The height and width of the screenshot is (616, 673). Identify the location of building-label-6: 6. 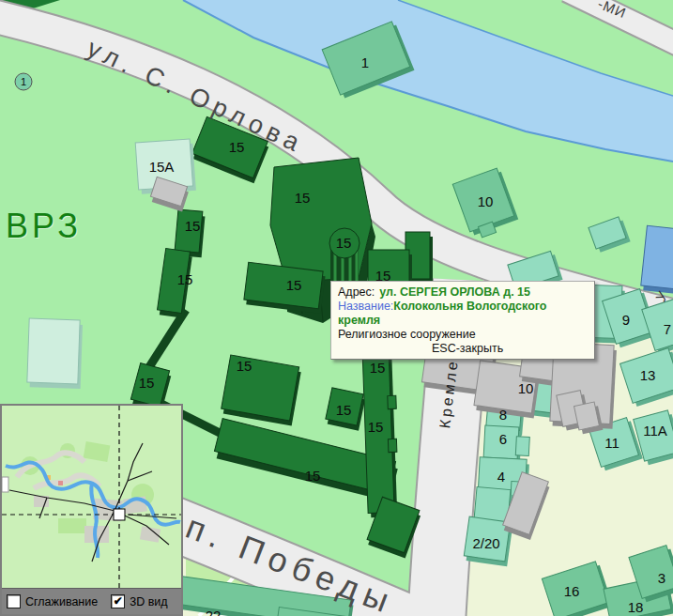
(503, 439).